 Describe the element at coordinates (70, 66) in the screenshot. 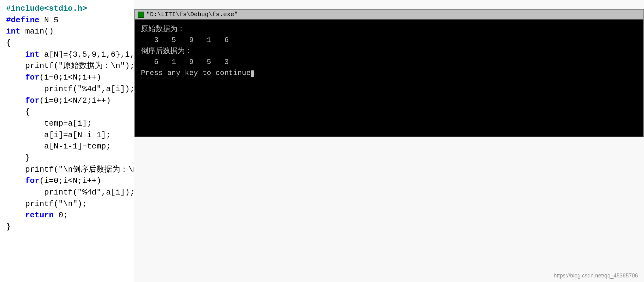

I see `code-line-6: printf("原始数据为：\n");` at that location.